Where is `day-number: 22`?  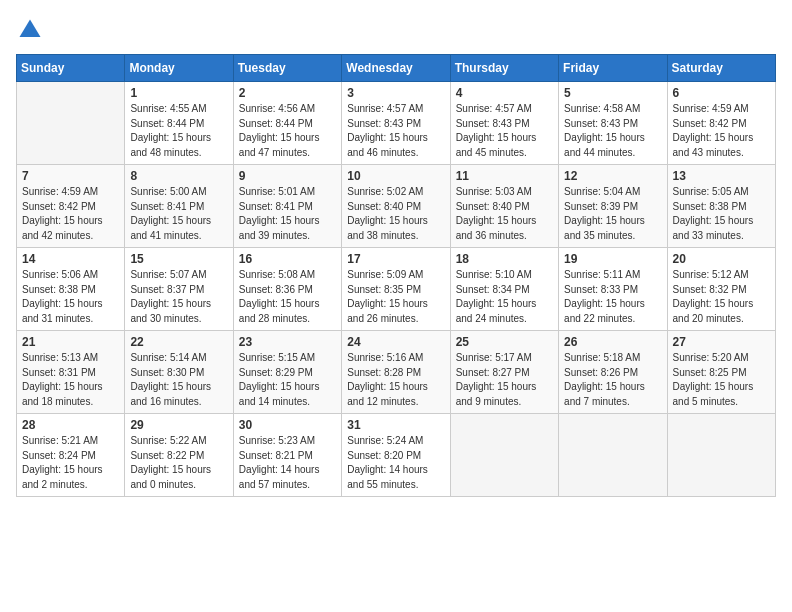
day-number: 22 is located at coordinates (178, 342).